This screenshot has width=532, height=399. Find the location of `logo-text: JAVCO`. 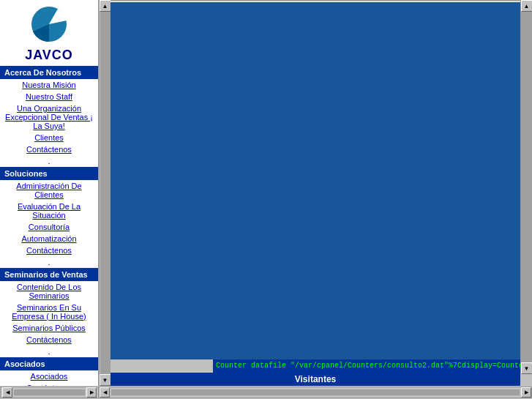

logo-text: JAVCO is located at coordinates (49, 56).